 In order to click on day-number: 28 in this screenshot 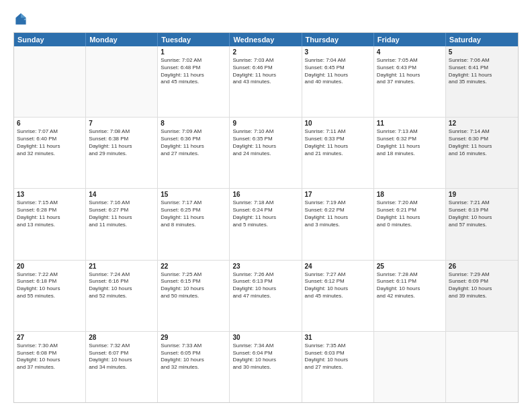, I will do `click(122, 337)`.